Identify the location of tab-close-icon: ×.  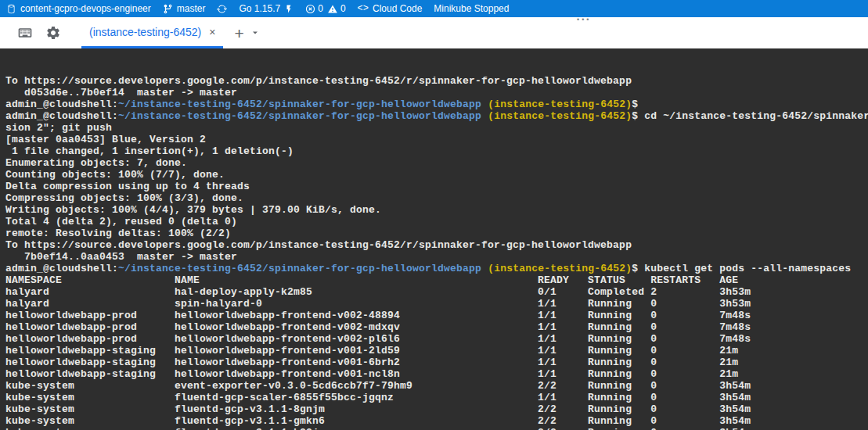
(212, 32).